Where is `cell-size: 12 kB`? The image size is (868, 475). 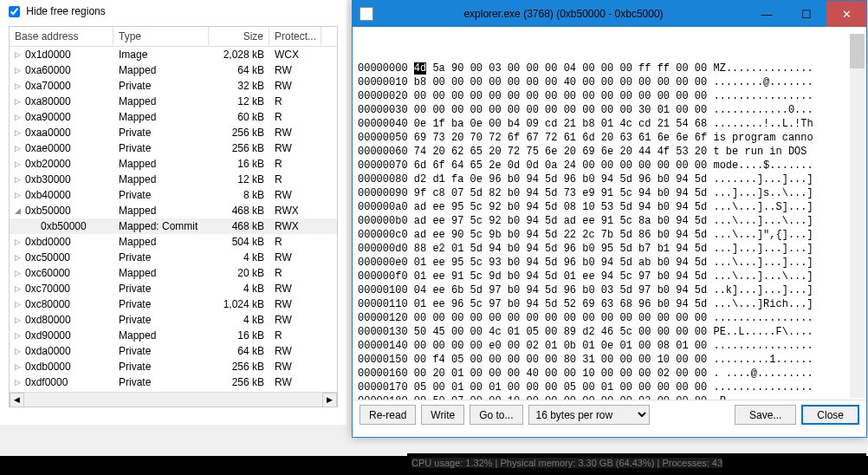
cell-size: 12 kB is located at coordinates (239, 179).